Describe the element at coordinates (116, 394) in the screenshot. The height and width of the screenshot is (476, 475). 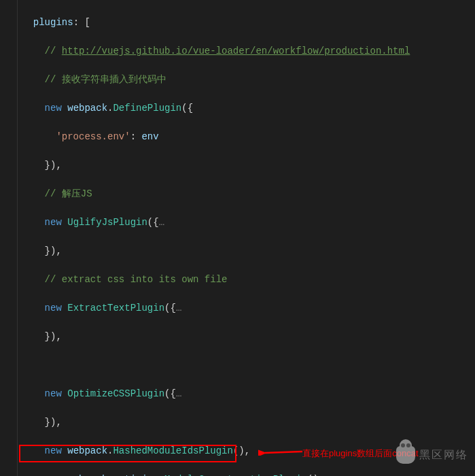
I see `class-name: OptimizeCSSPlugin` at that location.